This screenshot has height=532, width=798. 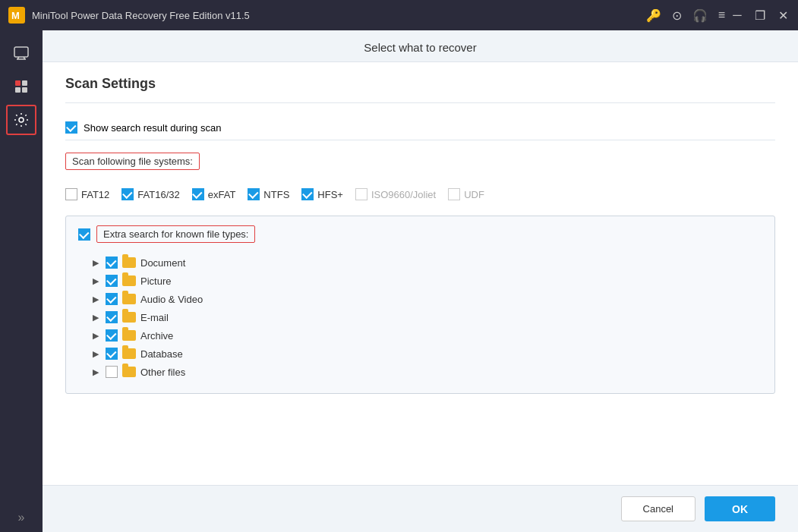 I want to click on expand-email-arrow: ▶, so click(x=96, y=317).